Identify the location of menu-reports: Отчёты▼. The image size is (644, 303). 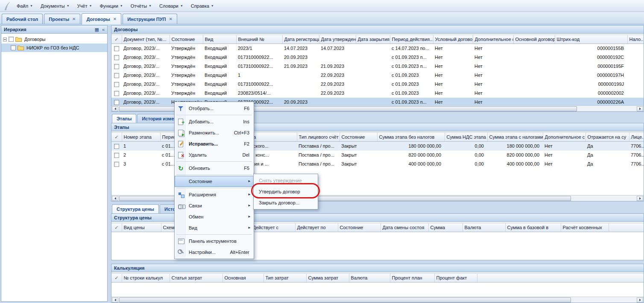
(141, 6).